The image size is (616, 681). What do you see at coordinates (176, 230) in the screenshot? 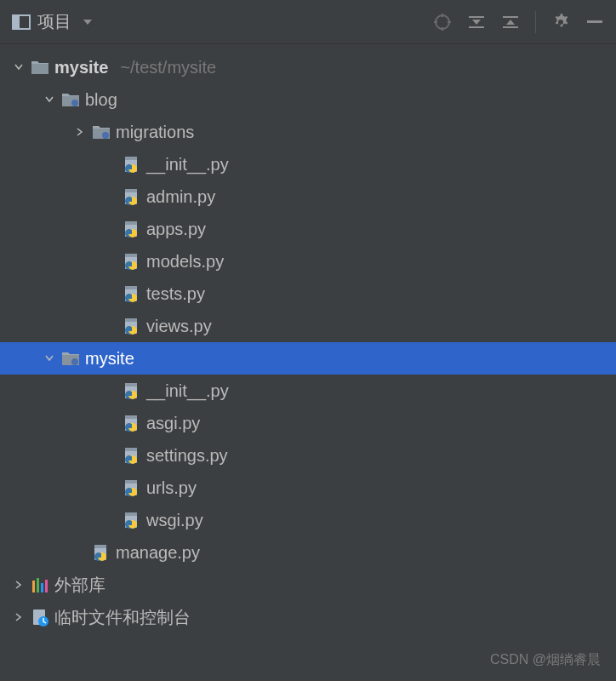
I see `node-label: apps.py` at bounding box center [176, 230].